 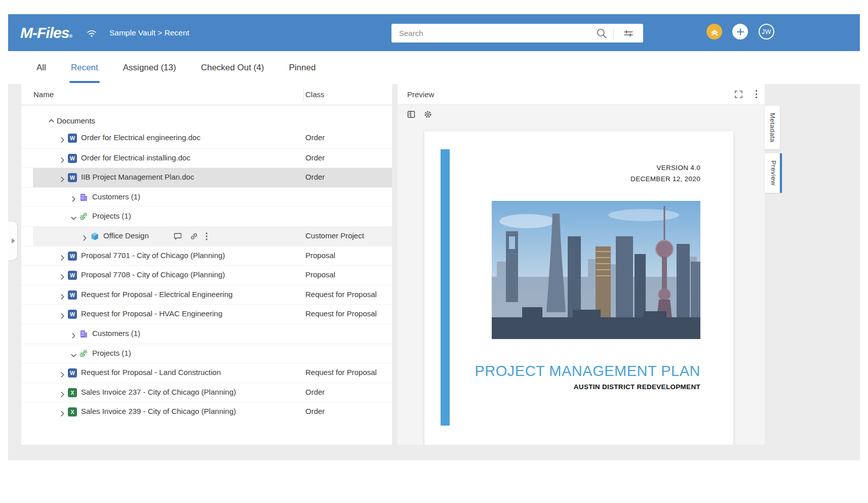 I want to click on item-class: Customer Project, so click(x=335, y=236).